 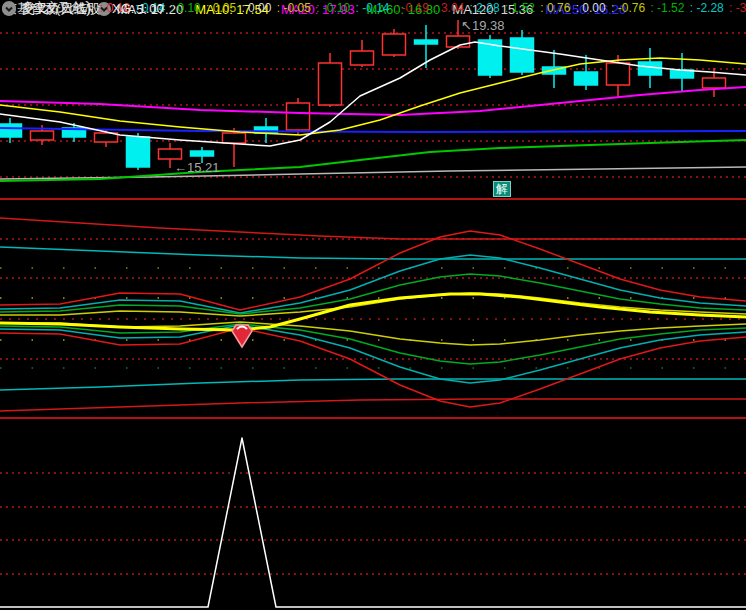 I want to click on price-high-label: ↖19.38, so click(x=482, y=26).